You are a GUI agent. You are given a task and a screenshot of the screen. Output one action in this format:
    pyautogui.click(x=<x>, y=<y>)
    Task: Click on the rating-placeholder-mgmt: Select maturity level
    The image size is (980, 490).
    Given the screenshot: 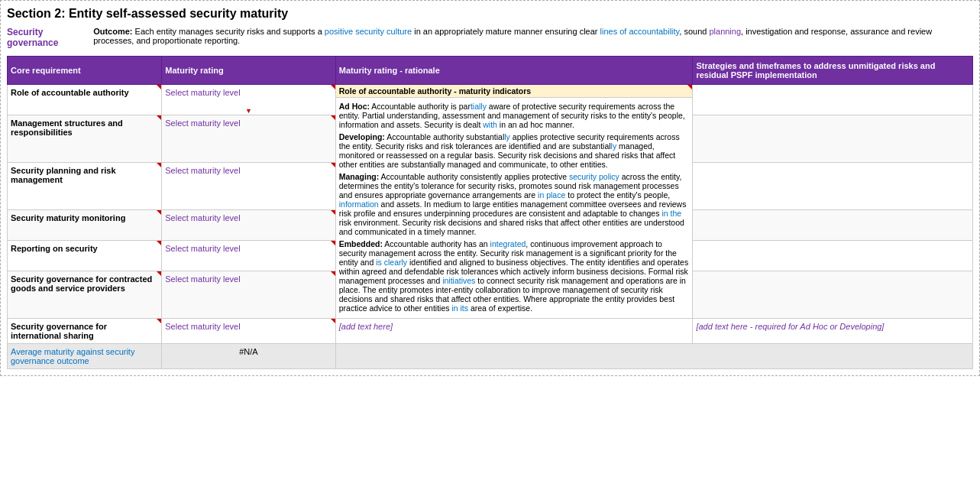 What is the action you would take?
    pyautogui.click(x=202, y=123)
    